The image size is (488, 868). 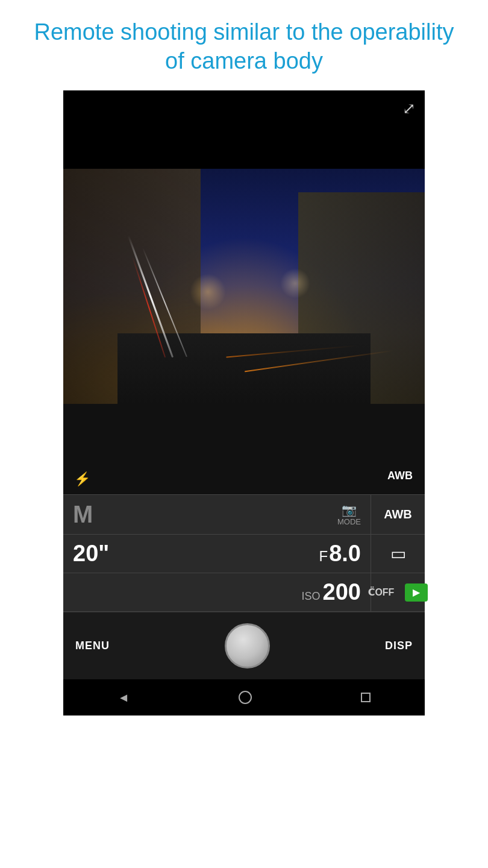 I want to click on mode-text: MODE, so click(x=349, y=522).